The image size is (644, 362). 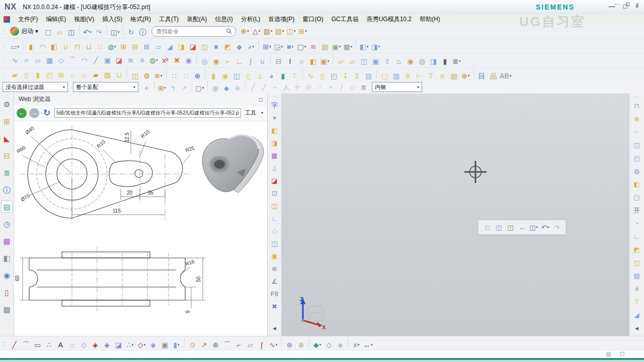 What do you see at coordinates (295, 76) in the screenshot?
I see `tee-slot-icon: ⊤` at bounding box center [295, 76].